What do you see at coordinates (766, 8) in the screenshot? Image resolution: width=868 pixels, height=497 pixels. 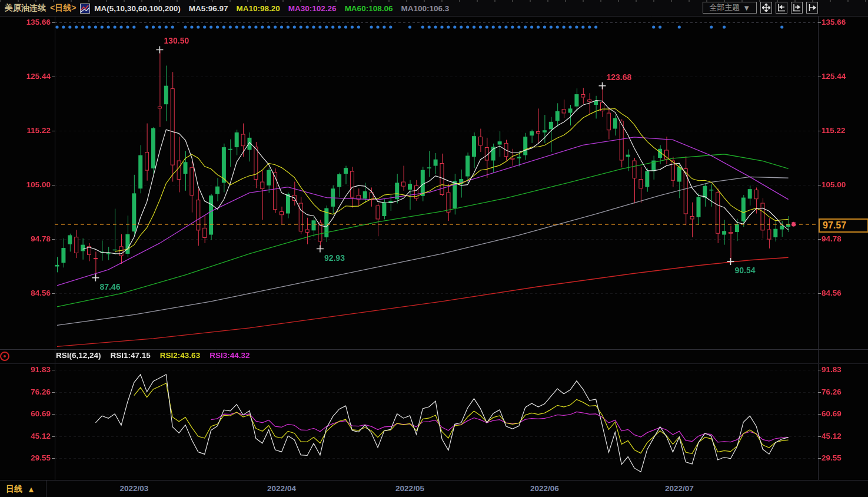 I see `crosshair-icon` at bounding box center [766, 8].